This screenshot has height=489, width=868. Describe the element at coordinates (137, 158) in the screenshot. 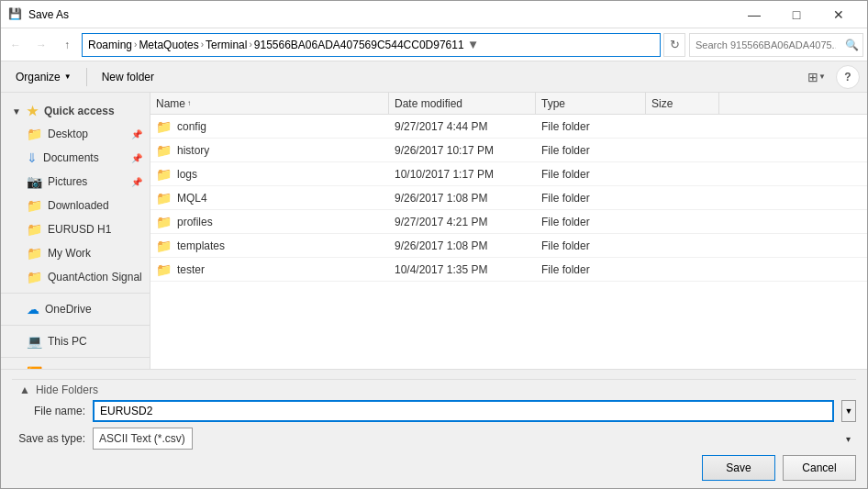

I see `pin-icon-documents: 📌` at that location.